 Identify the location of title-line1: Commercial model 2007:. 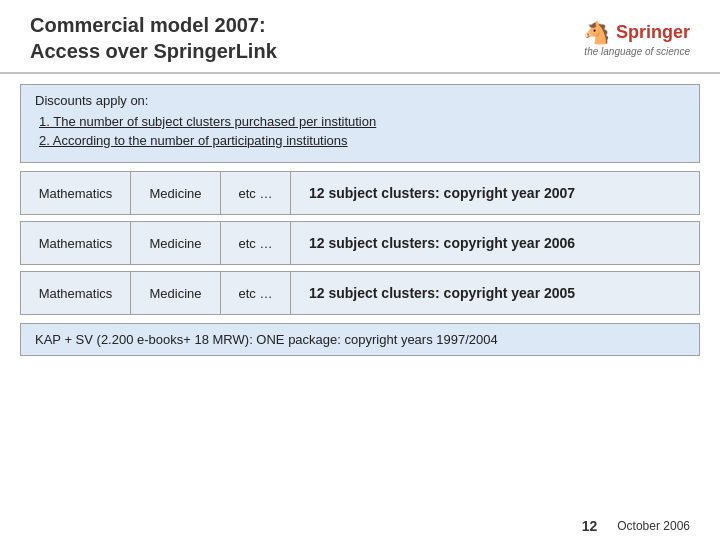
(148, 25).